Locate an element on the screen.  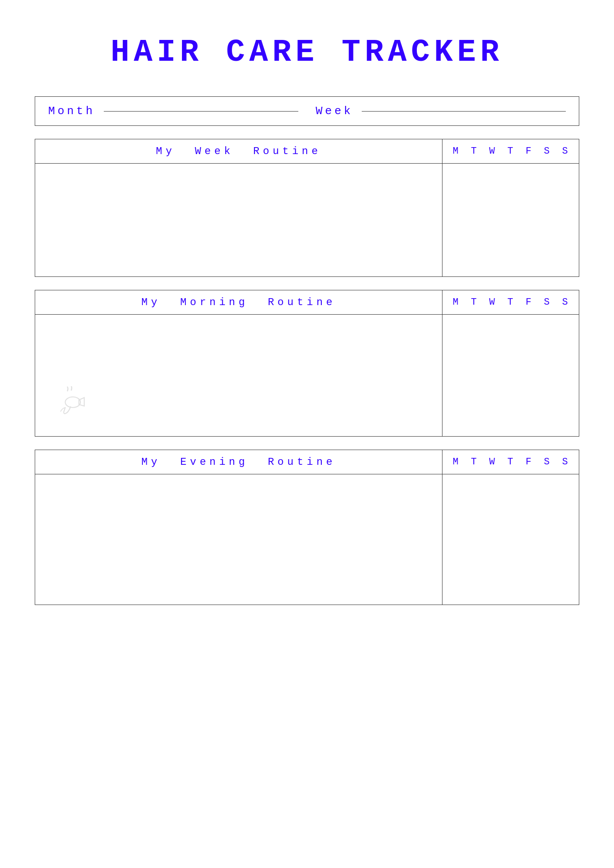
day-s1-2: S is located at coordinates (547, 302).